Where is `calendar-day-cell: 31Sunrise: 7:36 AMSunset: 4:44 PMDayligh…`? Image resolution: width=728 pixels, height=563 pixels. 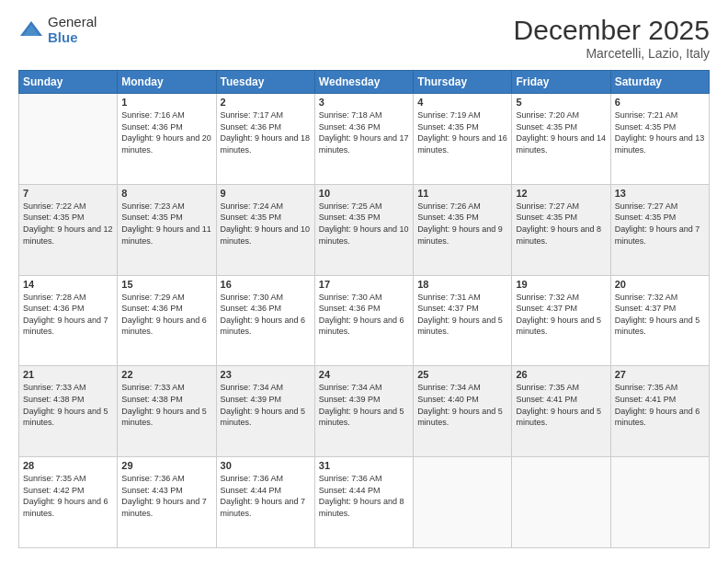
calendar-day-cell: 31Sunrise: 7:36 AMSunset: 4:44 PMDayligh… is located at coordinates (364, 502).